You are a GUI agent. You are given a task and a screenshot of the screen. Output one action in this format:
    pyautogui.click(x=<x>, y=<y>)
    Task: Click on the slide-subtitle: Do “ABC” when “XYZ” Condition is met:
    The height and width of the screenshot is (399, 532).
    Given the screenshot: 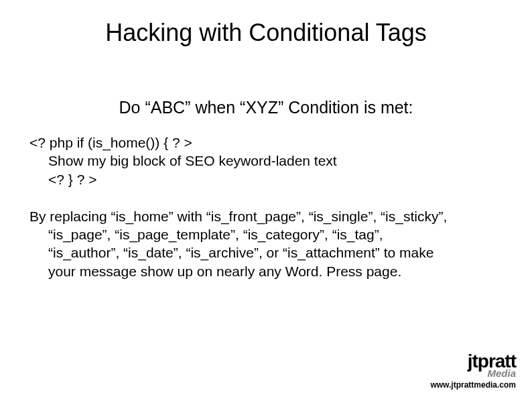 What is the action you would take?
    pyautogui.click(x=266, y=107)
    